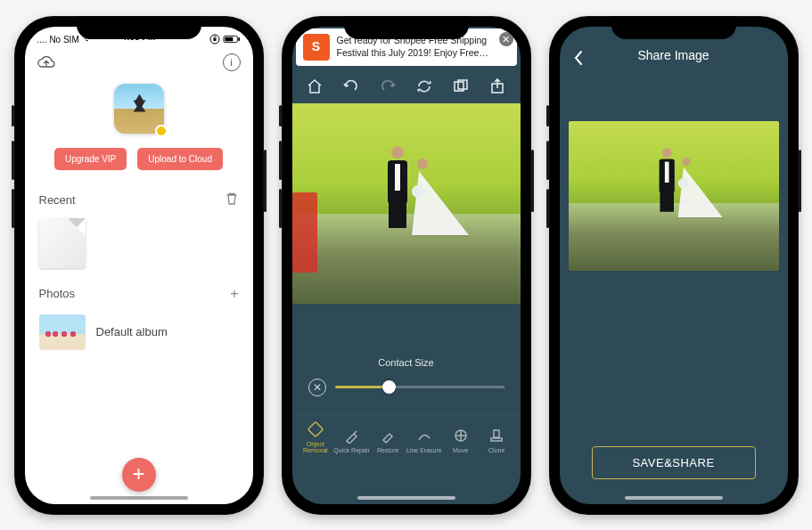 This screenshot has height=530, width=812. I want to click on add-fab: +, so click(139, 475).